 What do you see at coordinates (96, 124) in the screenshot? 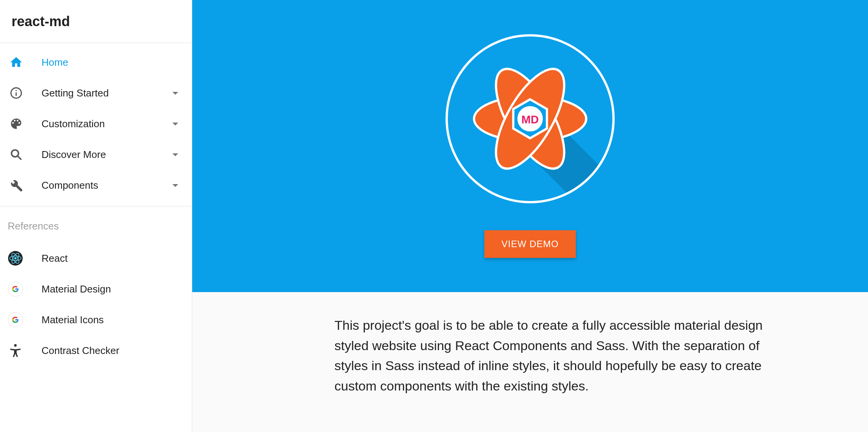
I see `sidebar-item-customization: Customization` at bounding box center [96, 124].